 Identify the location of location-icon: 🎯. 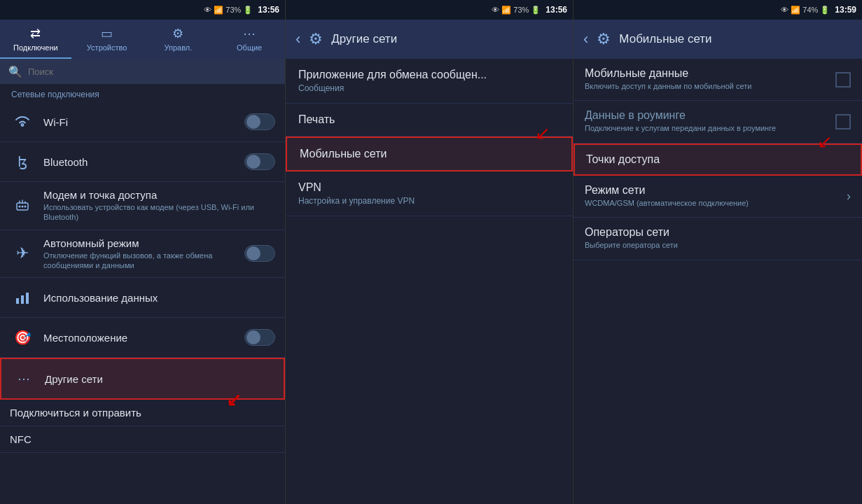
(22, 337).